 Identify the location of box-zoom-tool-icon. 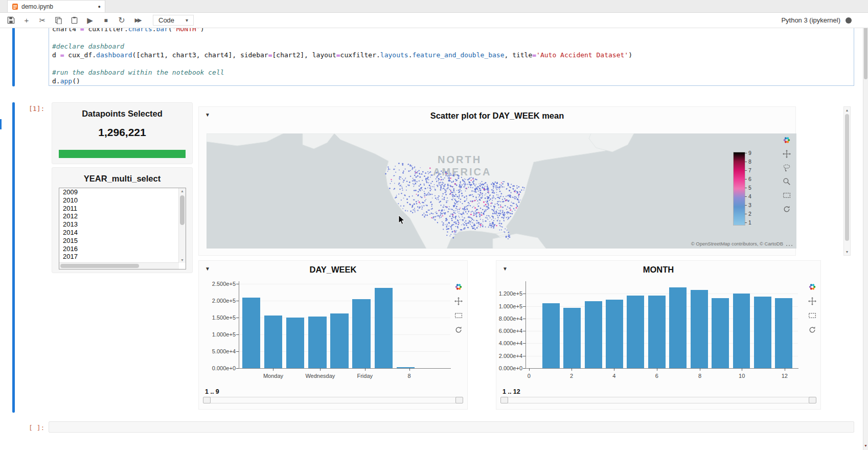
(787, 181).